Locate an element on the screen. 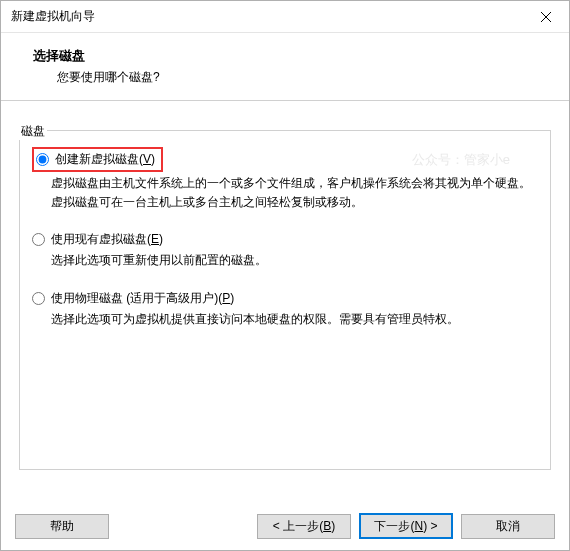 The height and width of the screenshot is (551, 570). next-mnemonic: N is located at coordinates (418, 526).